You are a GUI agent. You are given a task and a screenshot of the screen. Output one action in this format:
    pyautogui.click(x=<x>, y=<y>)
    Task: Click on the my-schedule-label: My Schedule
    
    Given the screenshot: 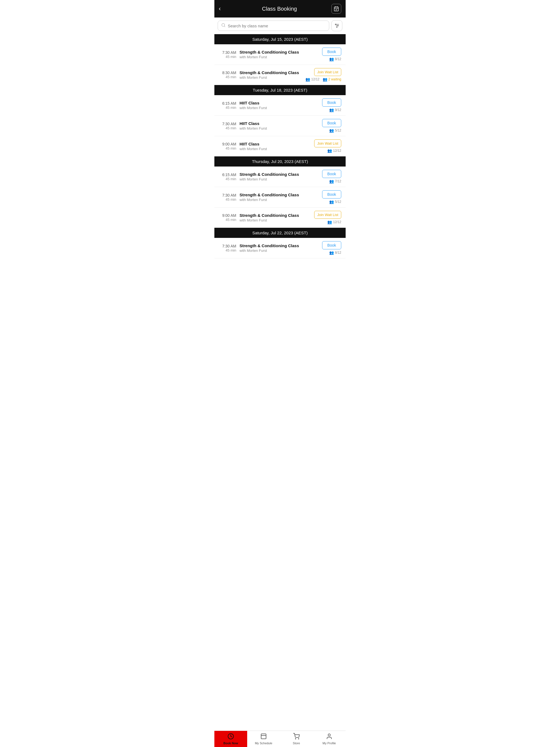 What is the action you would take?
    pyautogui.click(x=263, y=743)
    